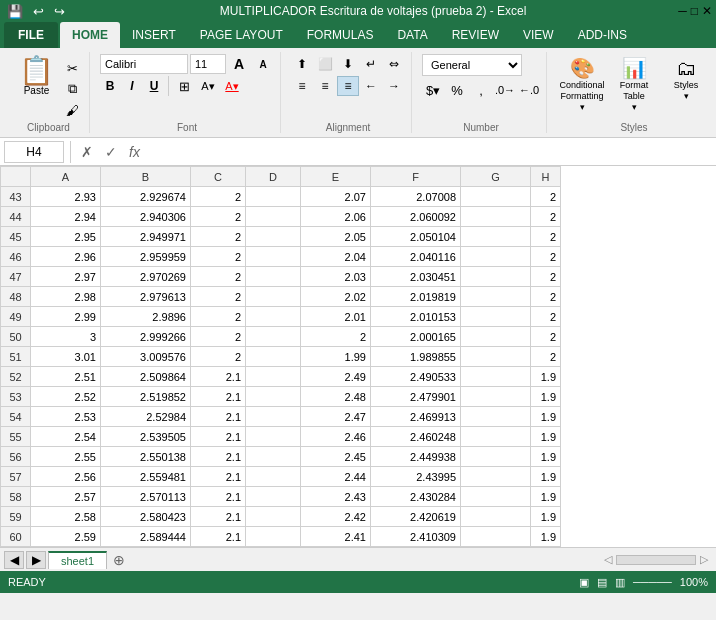 This screenshot has width=716, height=620. What do you see at coordinates (602, 582) in the screenshot?
I see `page-layout-view-btn: ▤` at bounding box center [602, 582].